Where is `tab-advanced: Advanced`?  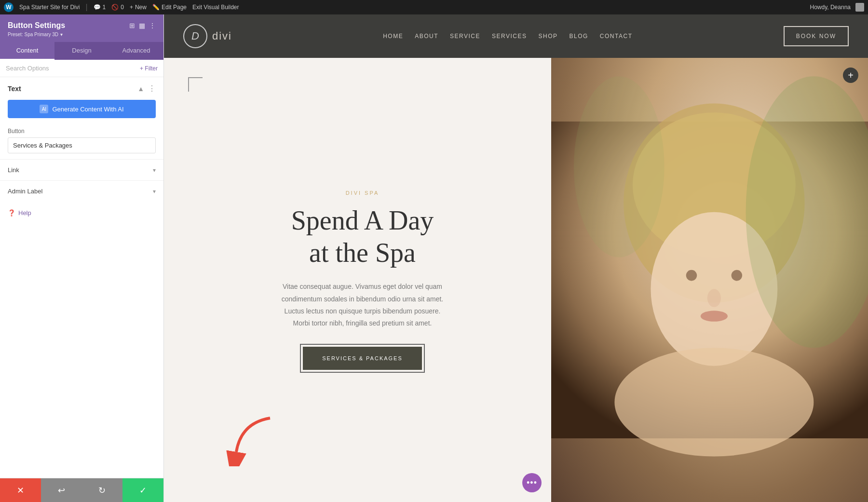
tab-advanced: Advanced is located at coordinates (136, 51).